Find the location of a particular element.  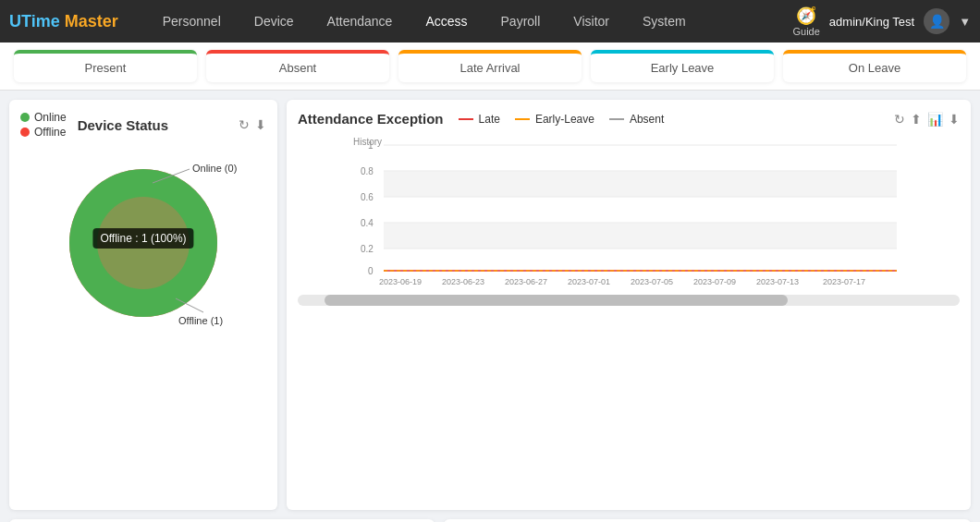

upload-icon-attendance: ⬆ is located at coordinates (916, 119).